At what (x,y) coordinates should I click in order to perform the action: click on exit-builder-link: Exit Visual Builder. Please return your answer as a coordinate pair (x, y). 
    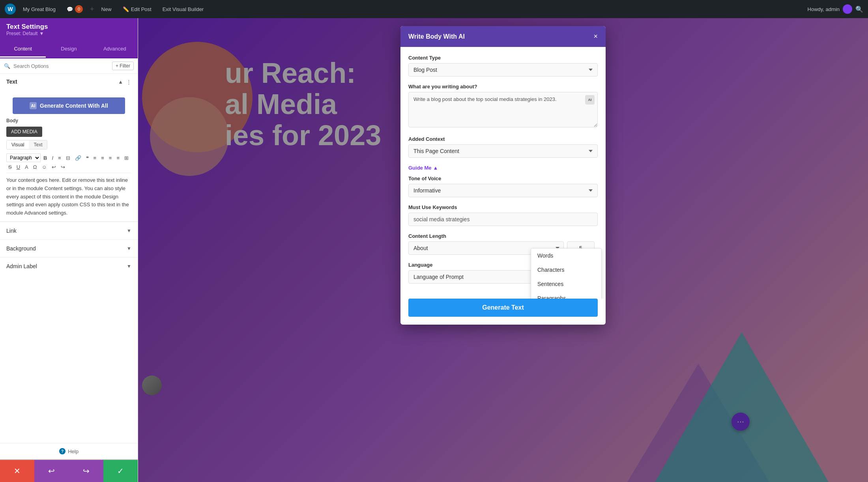
    Looking at the image, I should click on (183, 9).